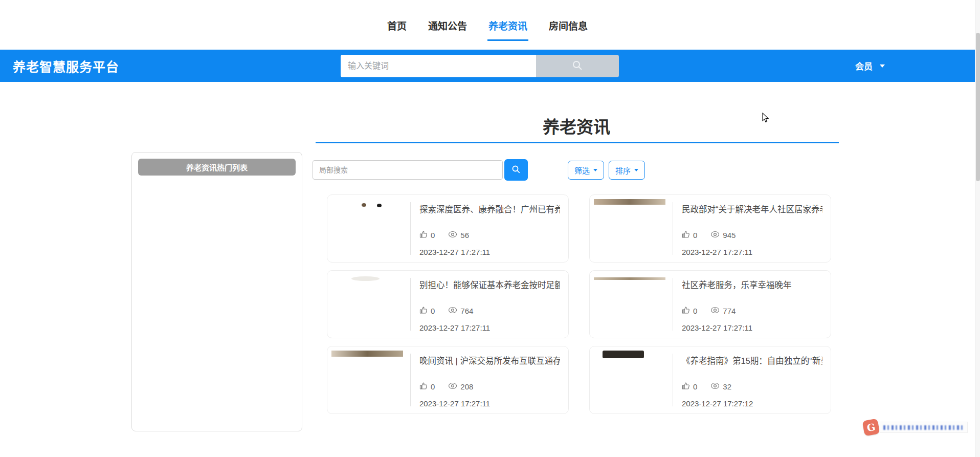 This screenshot has width=980, height=457. I want to click on member-label: 会员, so click(864, 66).